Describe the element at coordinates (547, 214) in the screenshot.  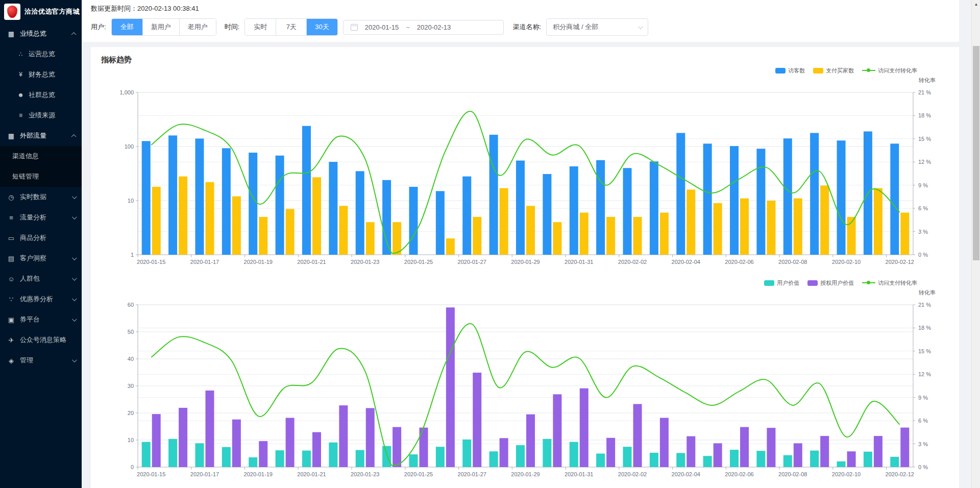
I see `bar-访客数-2020-01-30` at that location.